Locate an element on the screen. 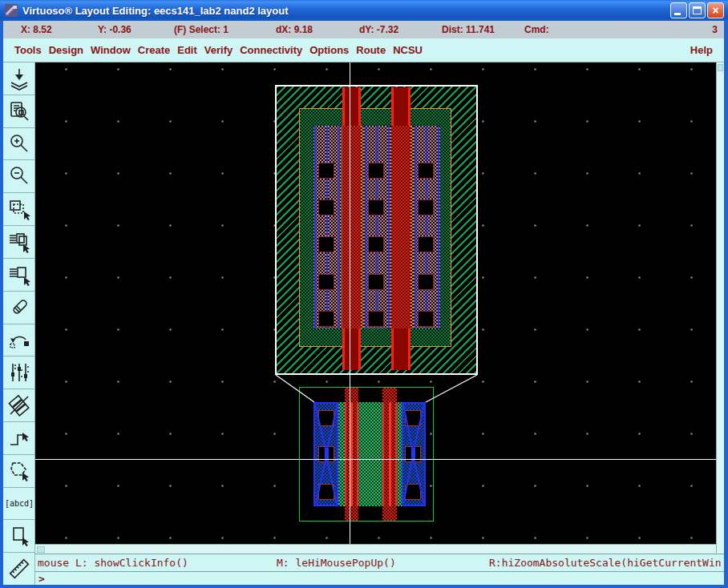  cell-top-view is located at coordinates (377, 230).